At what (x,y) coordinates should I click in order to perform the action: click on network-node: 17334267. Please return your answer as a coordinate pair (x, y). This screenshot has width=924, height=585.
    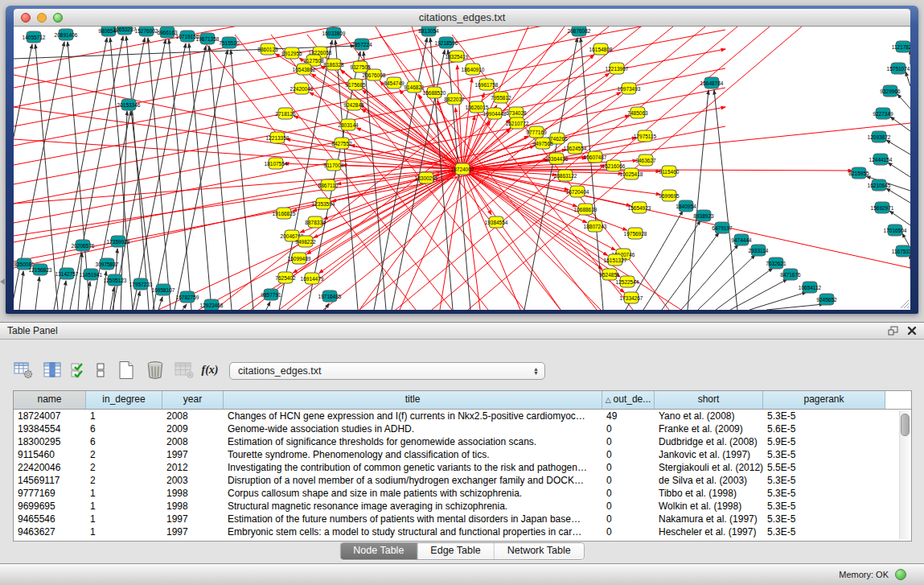
    Looking at the image, I should click on (632, 298).